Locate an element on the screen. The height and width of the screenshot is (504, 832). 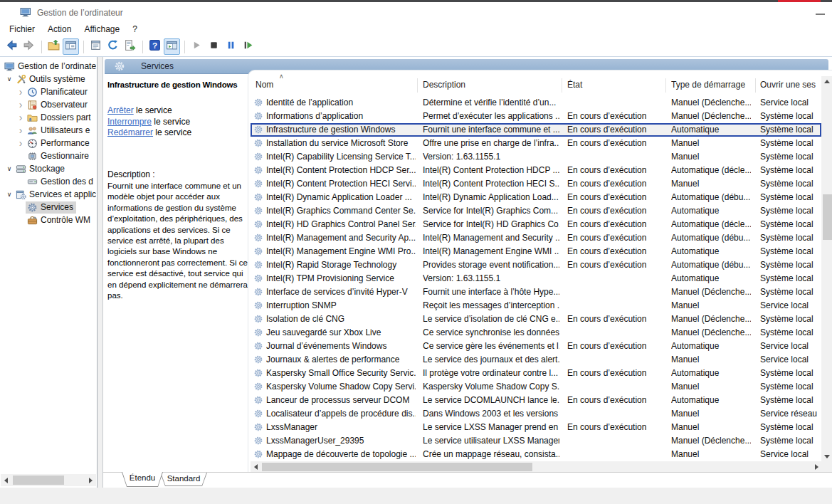
service-name: Interruption SNMP is located at coordinates (341, 305).